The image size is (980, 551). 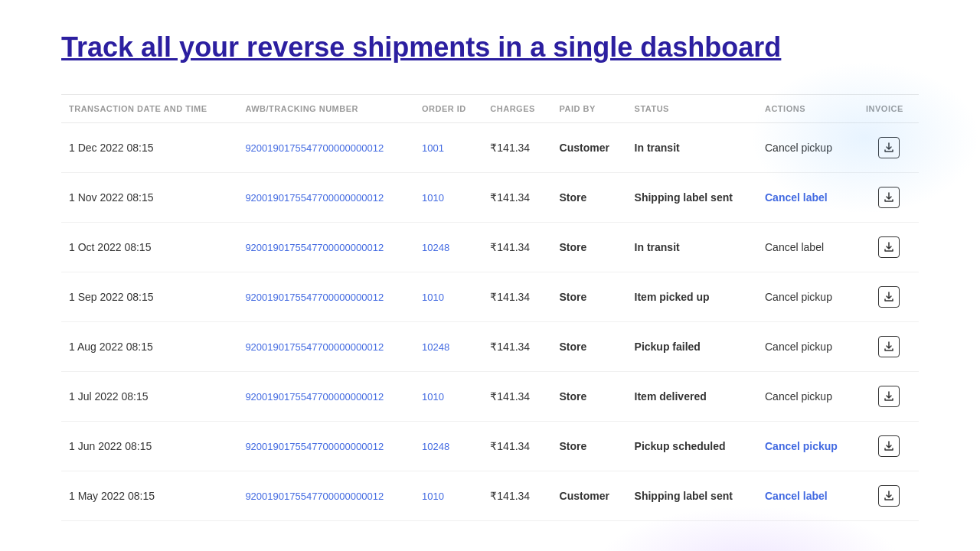 What do you see at coordinates (149, 109) in the screenshot?
I see `col-header-date: TRANSACTION DATE AND TIME` at bounding box center [149, 109].